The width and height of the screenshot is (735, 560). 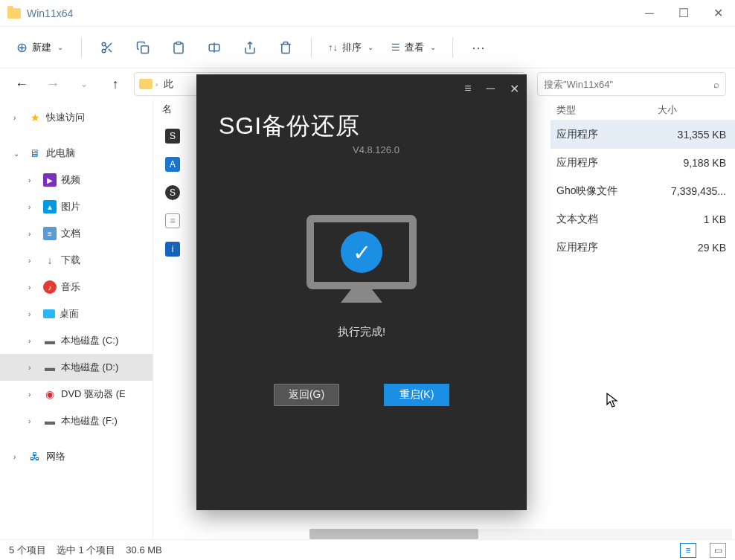 I want to click on pc-icon: 🖥, so click(x=35, y=153).